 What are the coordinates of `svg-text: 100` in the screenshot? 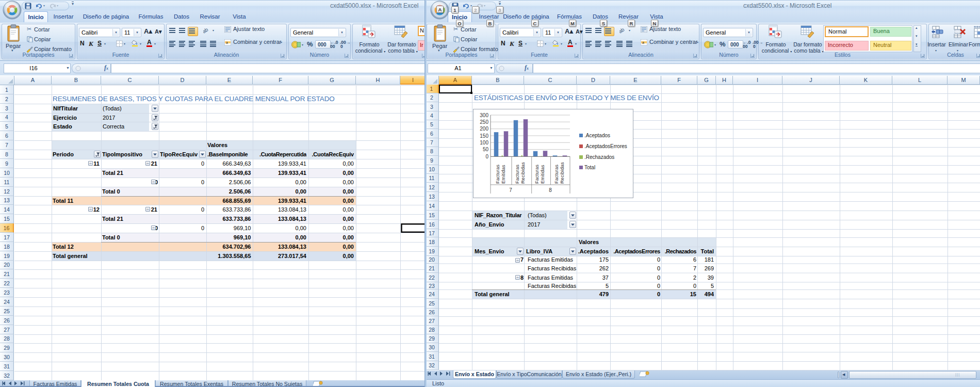 It's located at (484, 142).